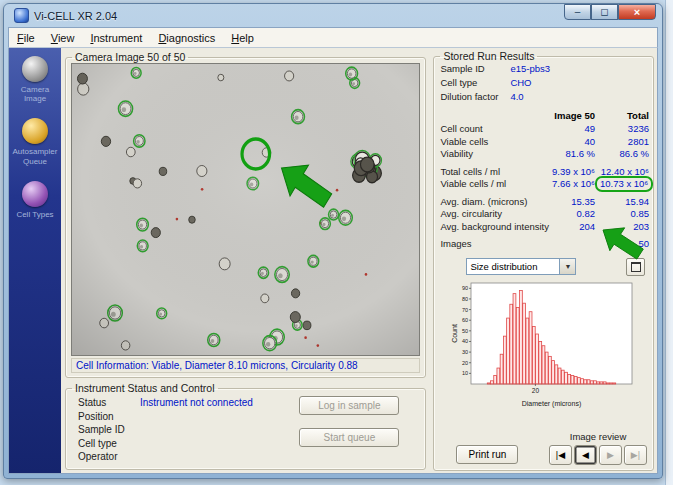 The width and height of the screenshot is (673, 485). What do you see at coordinates (567, 266) in the screenshot?
I see `chevron-down-icon: ▼` at bounding box center [567, 266].